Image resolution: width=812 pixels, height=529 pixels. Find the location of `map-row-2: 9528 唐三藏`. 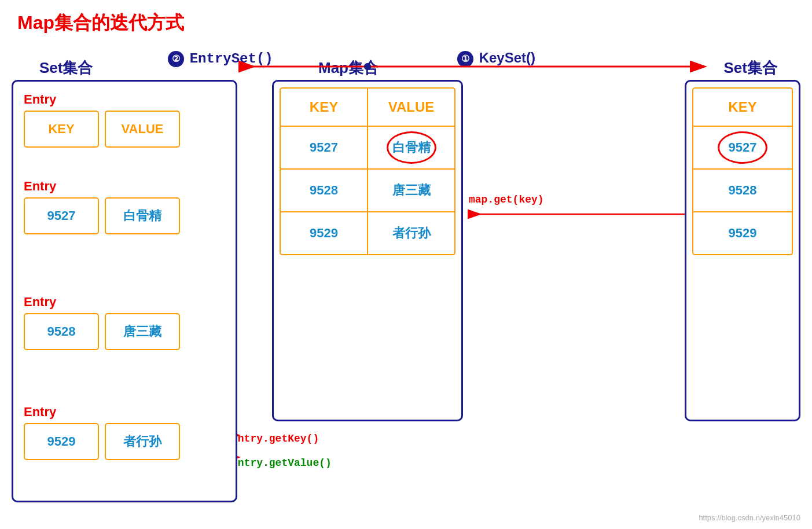

map-row-2: 9528 唐三藏 is located at coordinates (368, 191).